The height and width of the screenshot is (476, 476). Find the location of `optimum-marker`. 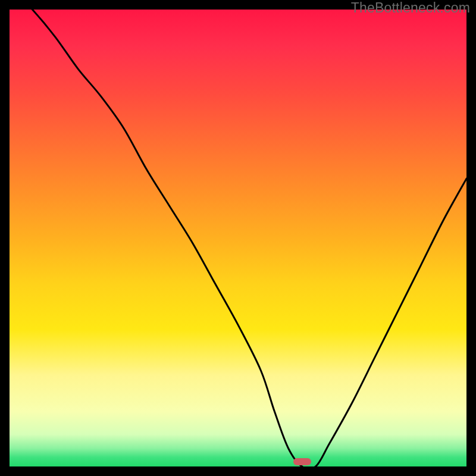

optimum-marker is located at coordinates (302, 462).